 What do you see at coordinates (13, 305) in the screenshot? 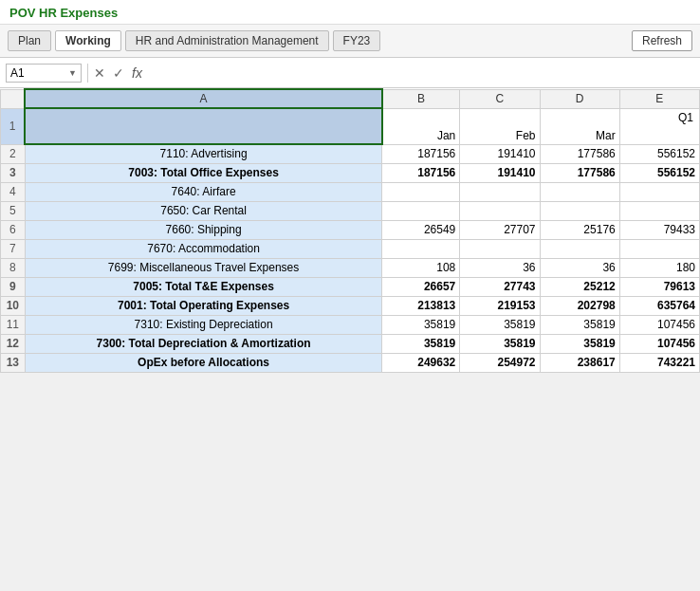
I see `row-num-10: 10` at bounding box center [13, 305].